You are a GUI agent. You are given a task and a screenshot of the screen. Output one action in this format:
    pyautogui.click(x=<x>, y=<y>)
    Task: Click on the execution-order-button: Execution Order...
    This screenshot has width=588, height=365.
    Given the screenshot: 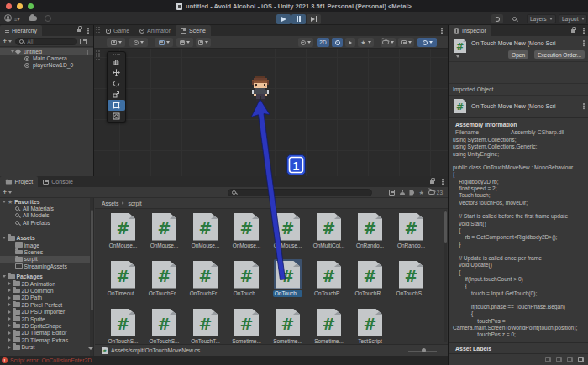 What is the action you would take?
    pyautogui.click(x=559, y=55)
    